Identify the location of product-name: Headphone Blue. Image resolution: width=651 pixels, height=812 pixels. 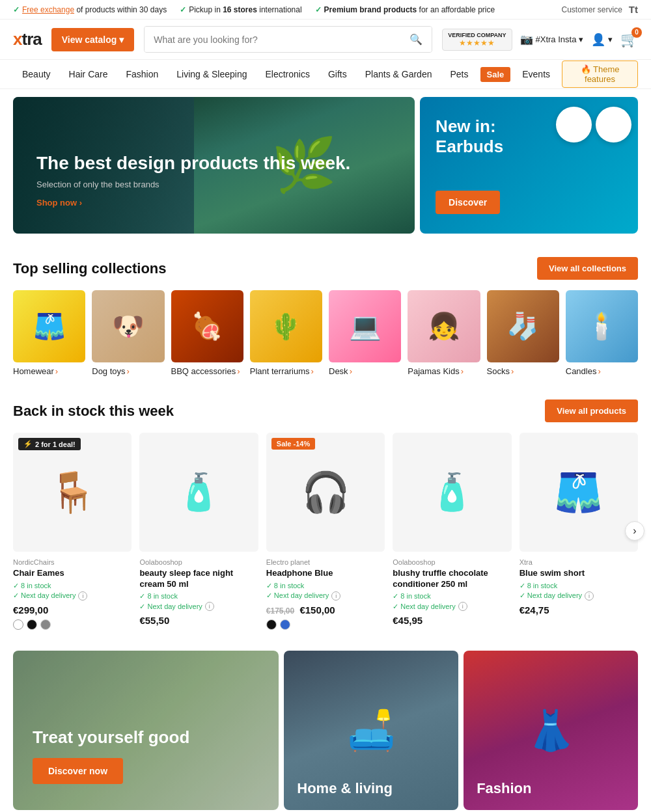
(326, 574).